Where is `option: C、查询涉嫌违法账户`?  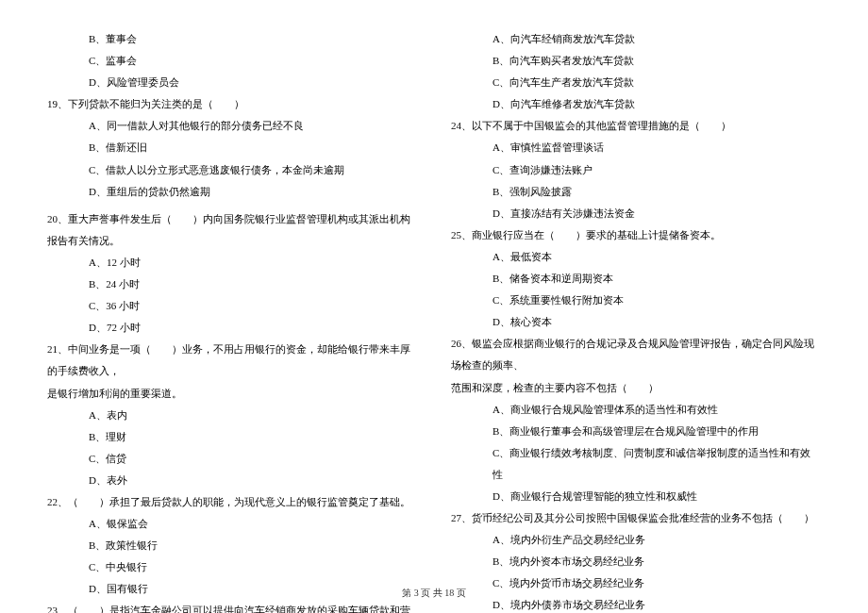 option: C、查询涉嫌违法账户 is located at coordinates (636, 170).